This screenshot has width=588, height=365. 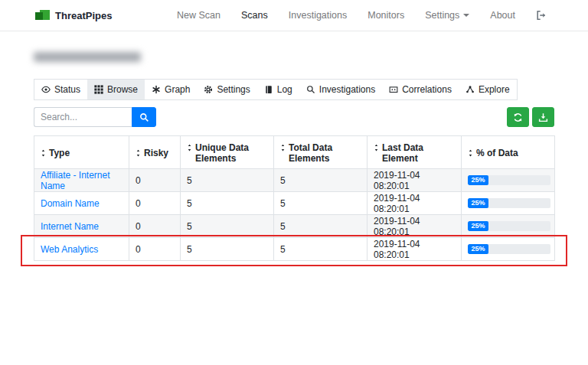 What do you see at coordinates (295, 153) in the screenshot?
I see `table-header-row: Type Risky Unique Data Elements Total Da…` at bounding box center [295, 153].